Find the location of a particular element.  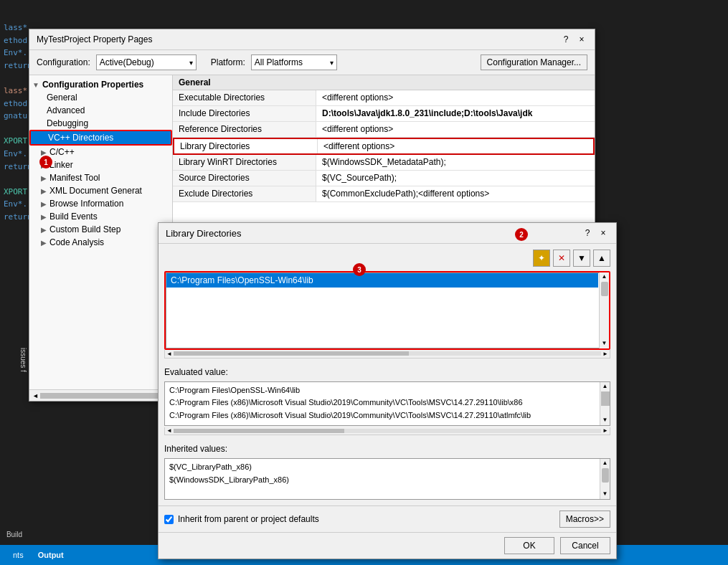

lib-add-btn: ✦ is located at coordinates (542, 258).